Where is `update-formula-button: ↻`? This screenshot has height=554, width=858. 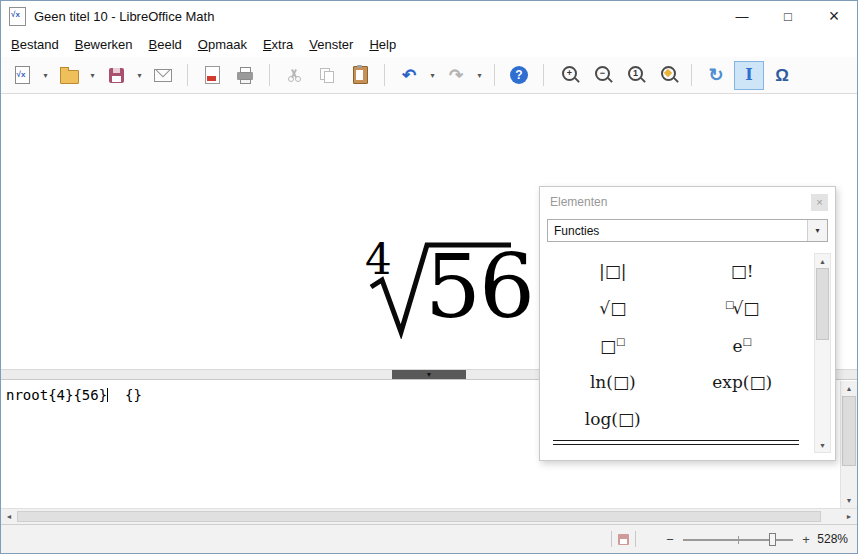 update-formula-button: ↻ is located at coordinates (716, 76).